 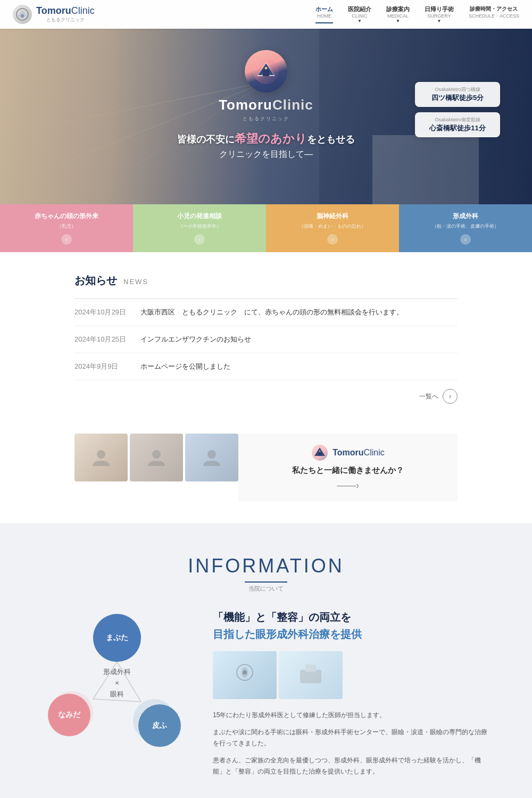 What do you see at coordinates (398, 14) in the screenshot?
I see `nav-medical: 診療案内 MEDICAL ▼` at bounding box center [398, 14].